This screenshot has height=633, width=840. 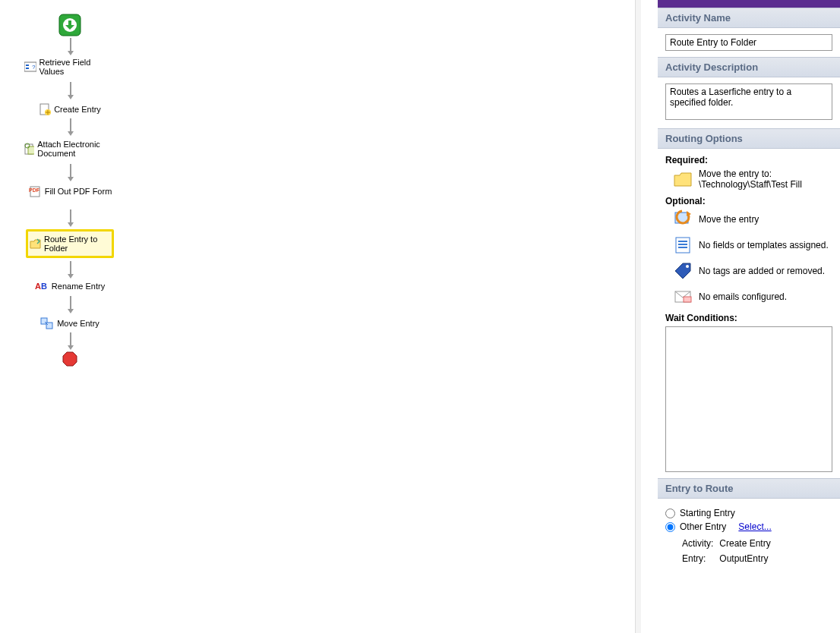 What do you see at coordinates (77, 109) in the screenshot?
I see `node-label: Create Entry` at bounding box center [77, 109].